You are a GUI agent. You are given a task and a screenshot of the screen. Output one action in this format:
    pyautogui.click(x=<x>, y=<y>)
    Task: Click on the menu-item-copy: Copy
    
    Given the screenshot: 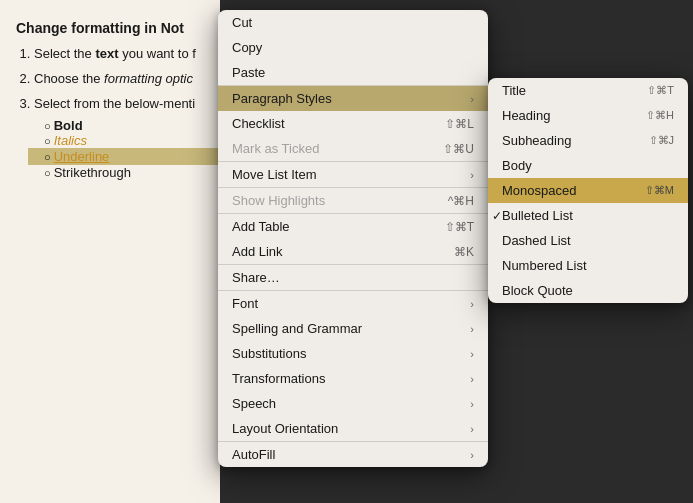 What is the action you would take?
    pyautogui.click(x=353, y=48)
    